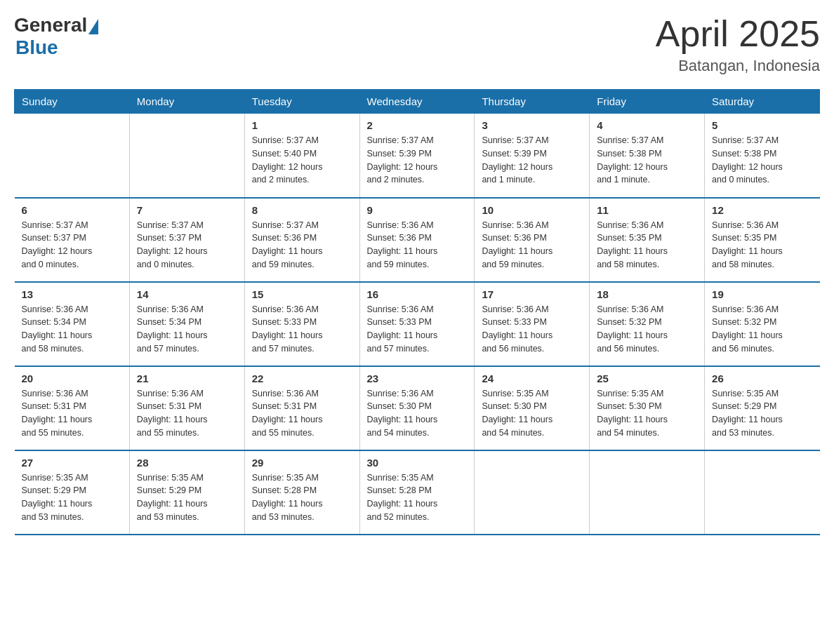 This screenshot has height=644, width=834. What do you see at coordinates (417, 408) in the screenshot?
I see `calendar-cell: 23Sunrise: 5:36 AM Sunset: 5:30 PM Dayli…` at bounding box center [417, 408].